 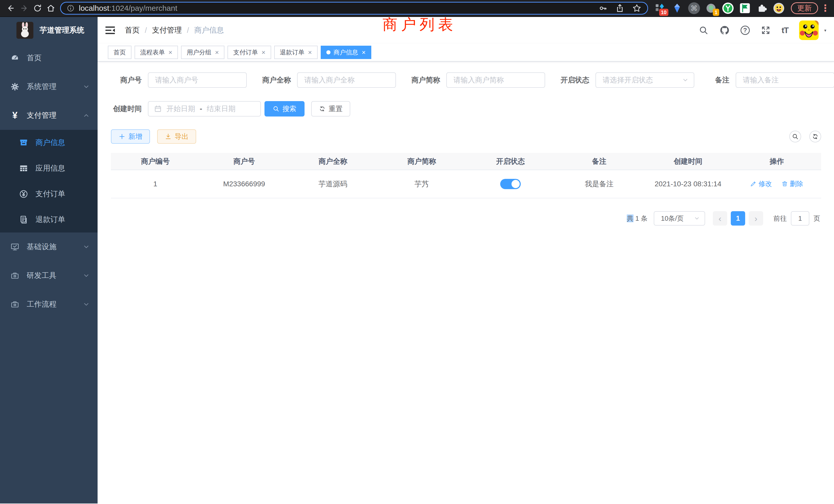 I want to click on yen-circle-icon, so click(x=24, y=194).